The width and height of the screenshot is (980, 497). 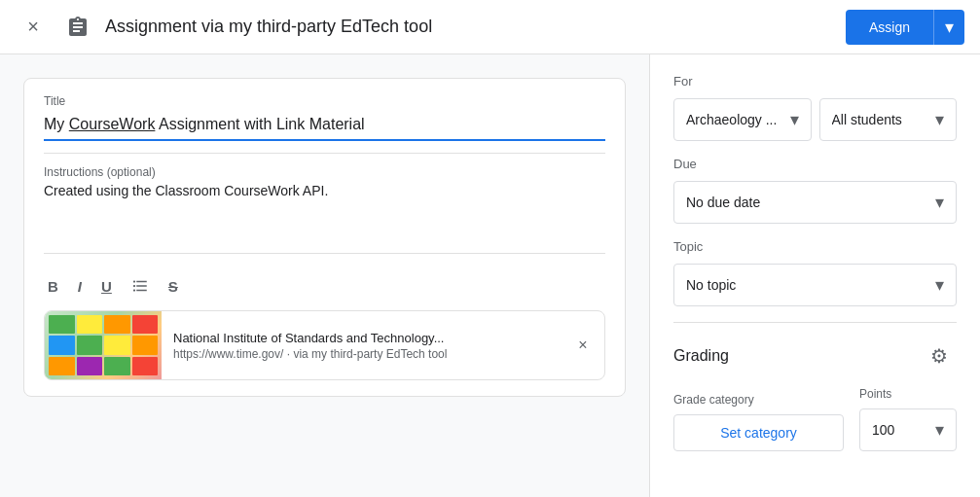 What do you see at coordinates (908, 430) in the screenshot?
I see `points-select: 100 ▾` at bounding box center [908, 430].